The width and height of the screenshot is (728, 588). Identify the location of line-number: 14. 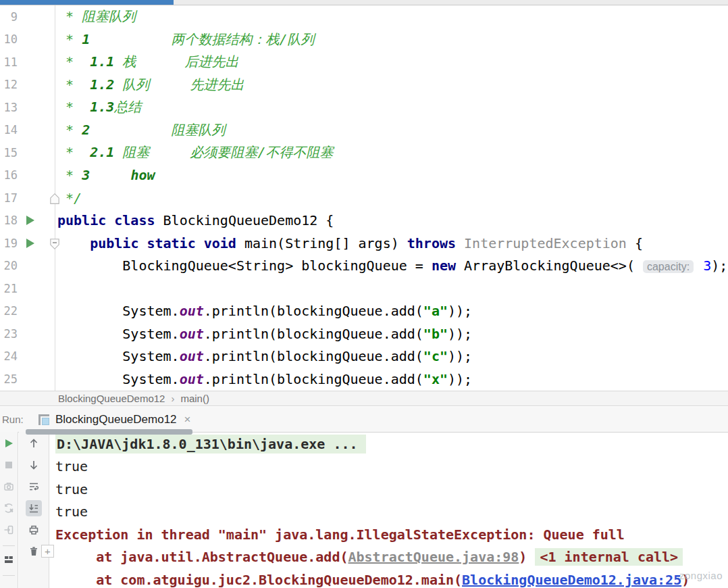
(11, 130).